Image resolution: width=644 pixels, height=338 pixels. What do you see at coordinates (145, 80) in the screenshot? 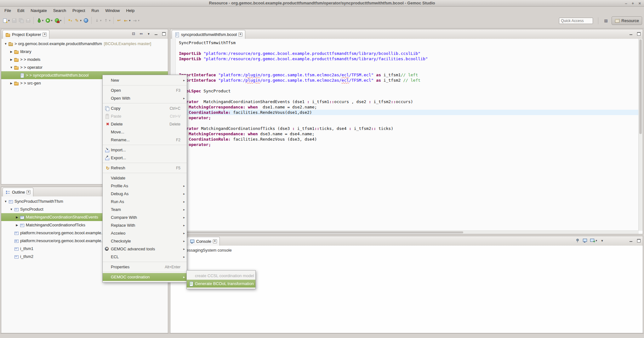
I see `menu-item-new: New▸` at bounding box center [145, 80].